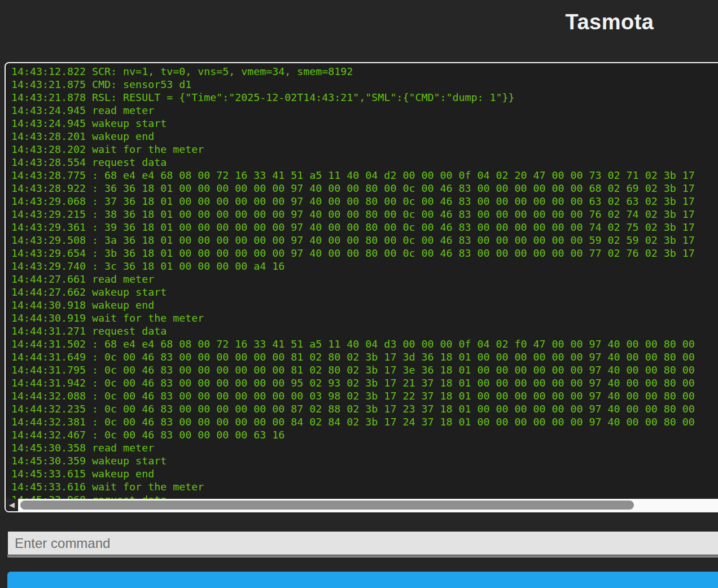  What do you see at coordinates (368, 505) in the screenshot?
I see `scrollbar-track` at bounding box center [368, 505].